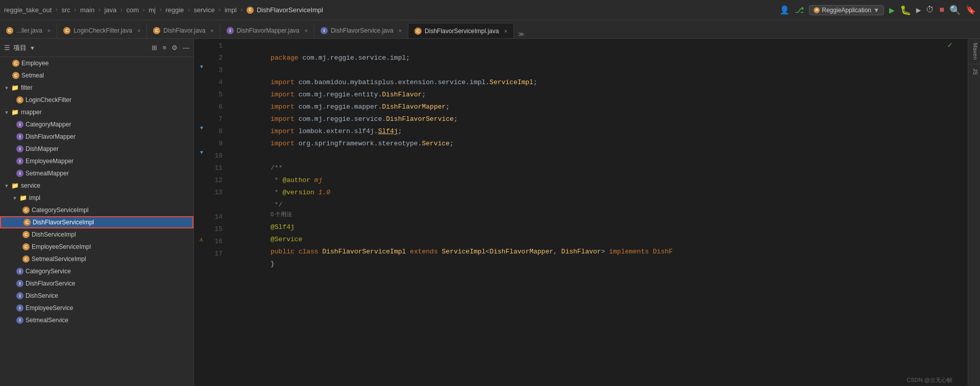  What do you see at coordinates (97, 296) in the screenshot?
I see `tree-item-dishservice: I DishService` at bounding box center [97, 296].